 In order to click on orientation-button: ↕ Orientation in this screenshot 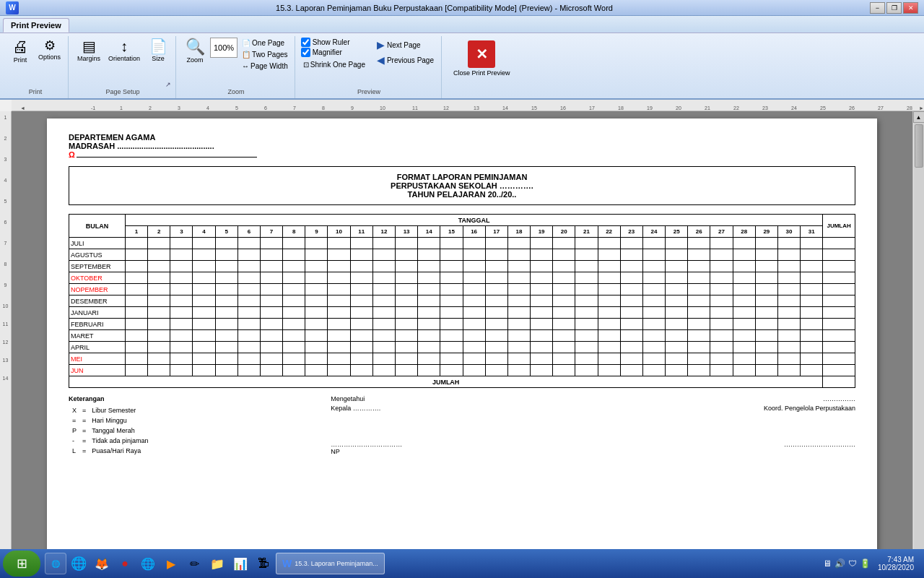, I will do `click(124, 51)`.